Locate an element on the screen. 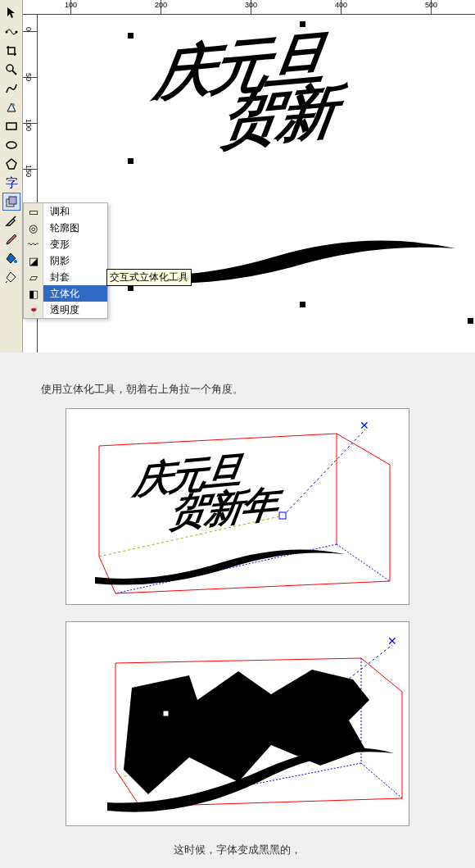  ruler-tick: 300 is located at coordinates (251, 5).